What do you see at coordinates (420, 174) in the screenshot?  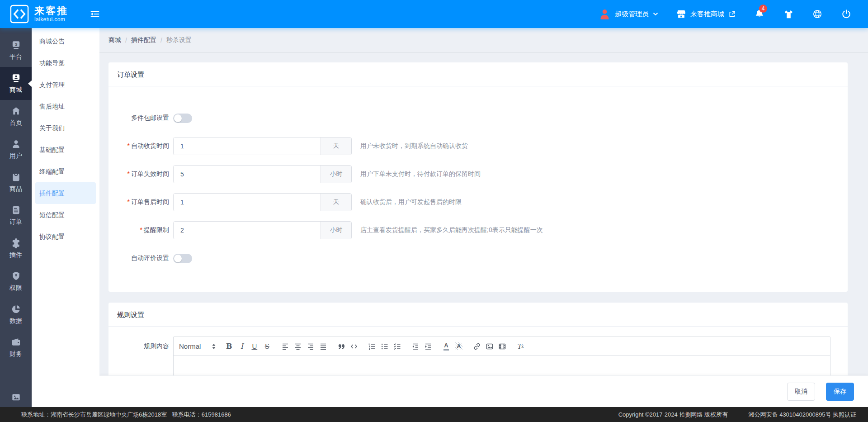 I see `field-hint: 用户下单未支付时，待付款订单的保留时间` at bounding box center [420, 174].